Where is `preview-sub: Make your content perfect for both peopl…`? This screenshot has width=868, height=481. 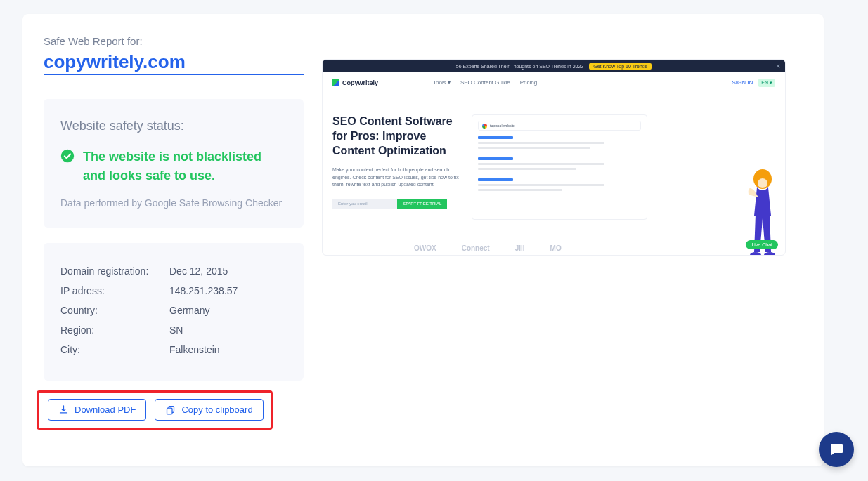 preview-sub: Make your content perfect for both peopl… is located at coordinates (396, 178).